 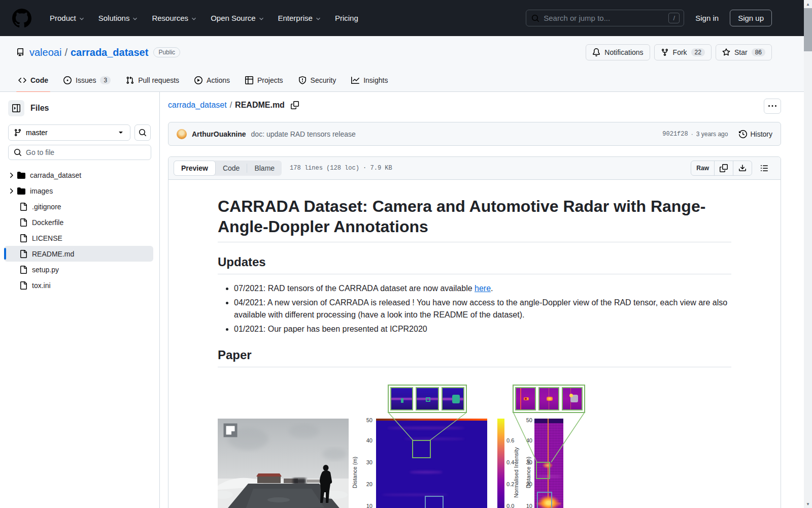 I want to click on search-tree-button, so click(x=143, y=133).